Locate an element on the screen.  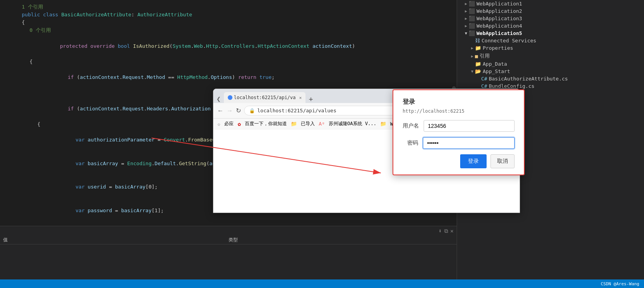
baidu-icon: ✿ is located at coordinates (239, 124).